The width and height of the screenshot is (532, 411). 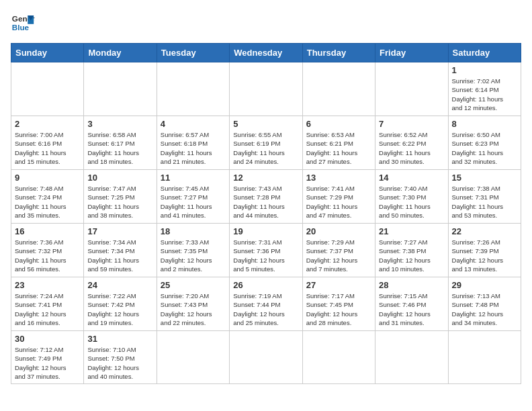 What do you see at coordinates (339, 309) in the screenshot?
I see `day-info: Sunrise: 7:17 AM Sunset: 7:45 PM Dayligh…` at bounding box center [339, 309].